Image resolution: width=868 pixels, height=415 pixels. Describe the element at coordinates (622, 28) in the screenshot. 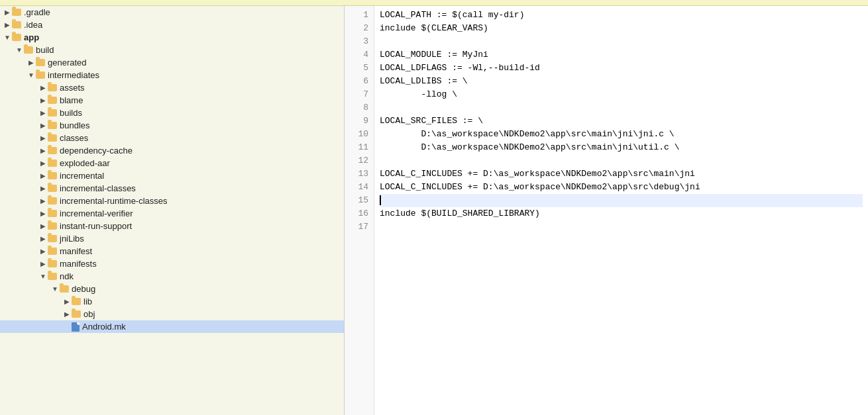

I see `code-line: include $(CLEAR_VARS)` at that location.